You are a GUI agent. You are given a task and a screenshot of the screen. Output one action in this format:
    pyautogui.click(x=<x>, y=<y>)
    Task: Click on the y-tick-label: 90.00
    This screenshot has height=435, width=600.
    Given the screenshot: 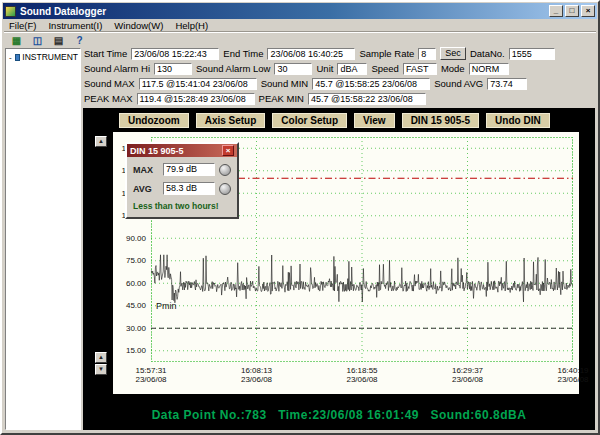 What is the action you would take?
    pyautogui.click(x=131, y=238)
    